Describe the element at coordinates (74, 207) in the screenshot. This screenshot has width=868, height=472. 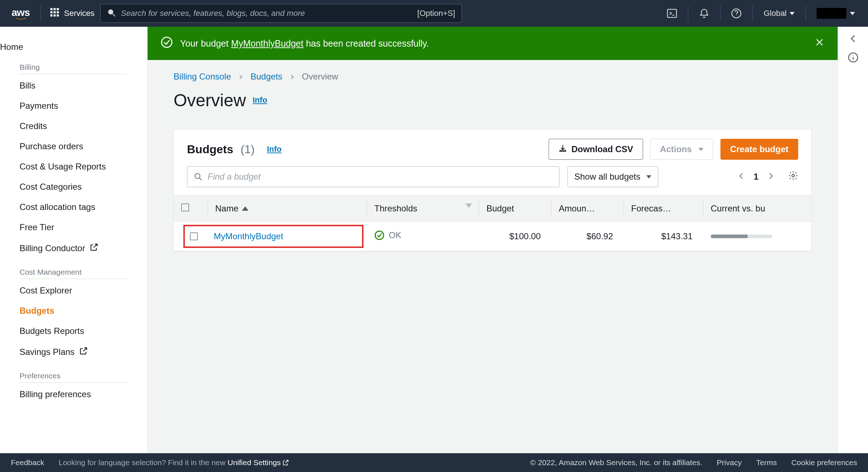
I see `sidebar-item-cost-allocation-tags: Cost allocation tags` at that location.